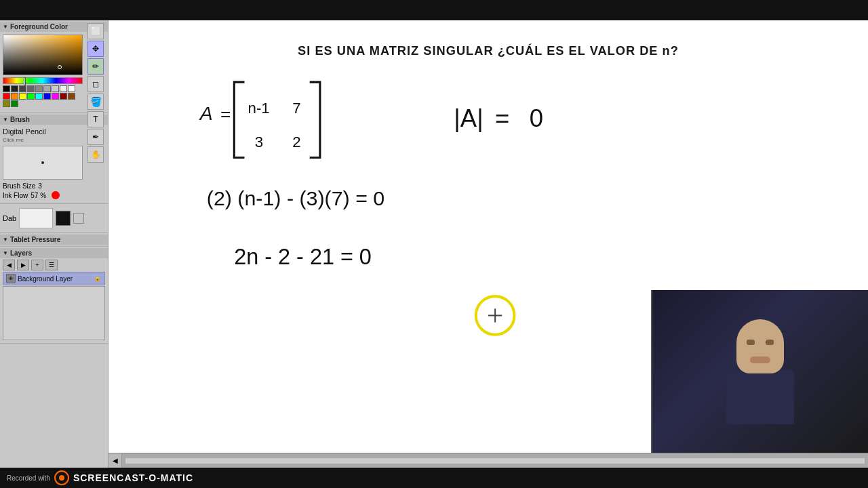 The image size is (868, 488). I want to click on hue-slider, so click(24, 81).